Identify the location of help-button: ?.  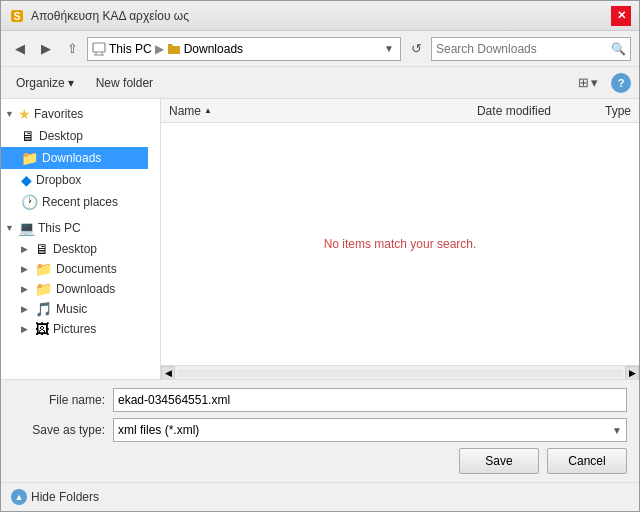
(621, 83).